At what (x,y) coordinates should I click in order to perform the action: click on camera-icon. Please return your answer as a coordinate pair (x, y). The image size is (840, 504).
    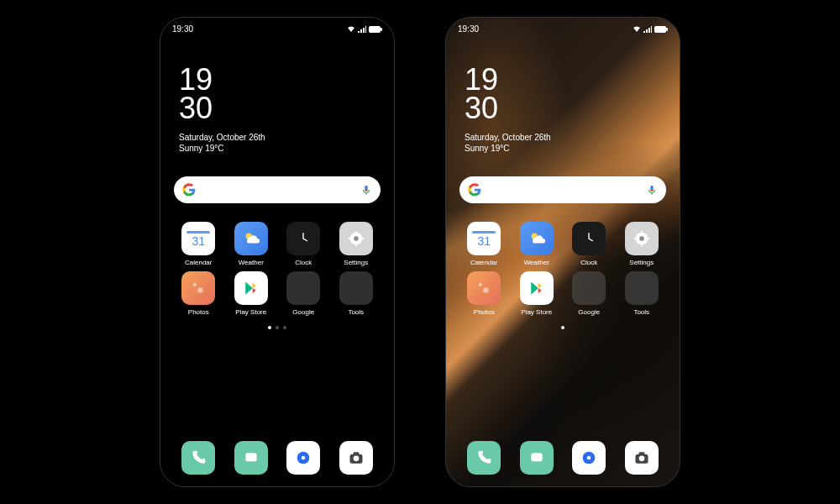
    Looking at the image, I should click on (642, 458).